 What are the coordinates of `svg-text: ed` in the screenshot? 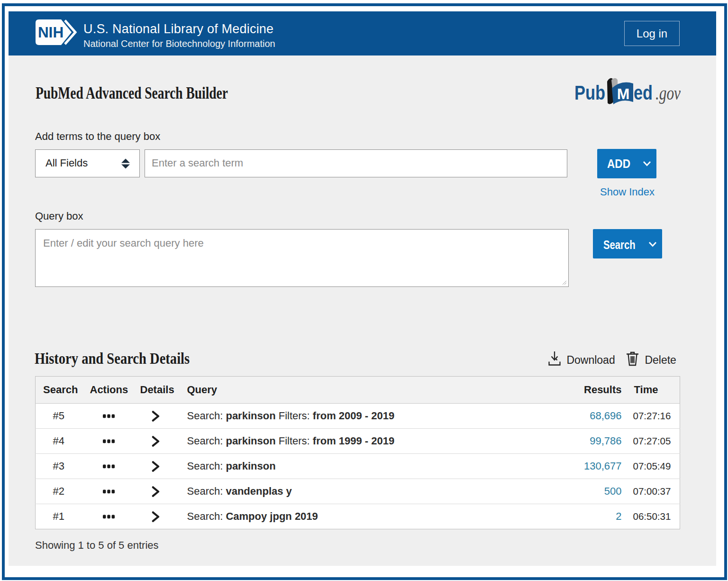 It's located at (643, 92).